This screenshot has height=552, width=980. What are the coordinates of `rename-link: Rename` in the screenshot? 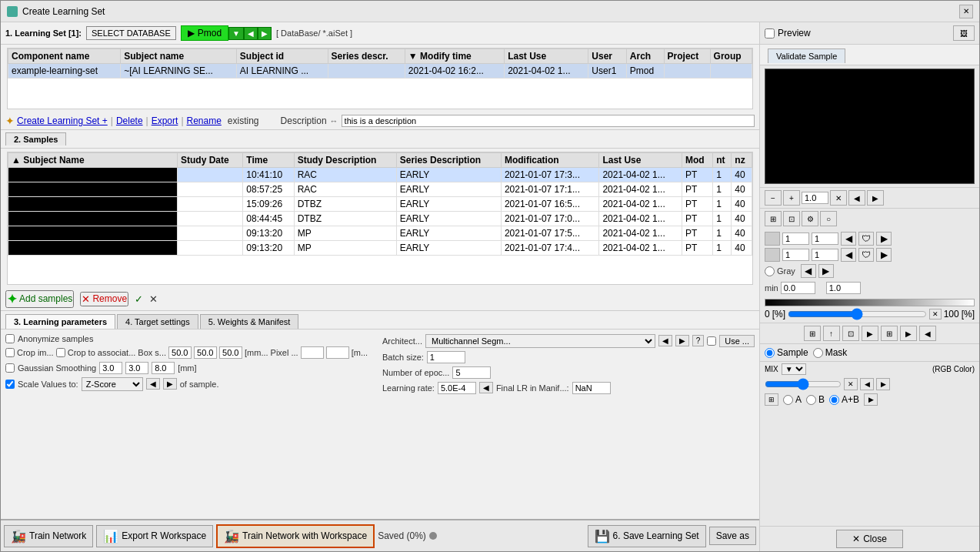 It's located at (205, 121).